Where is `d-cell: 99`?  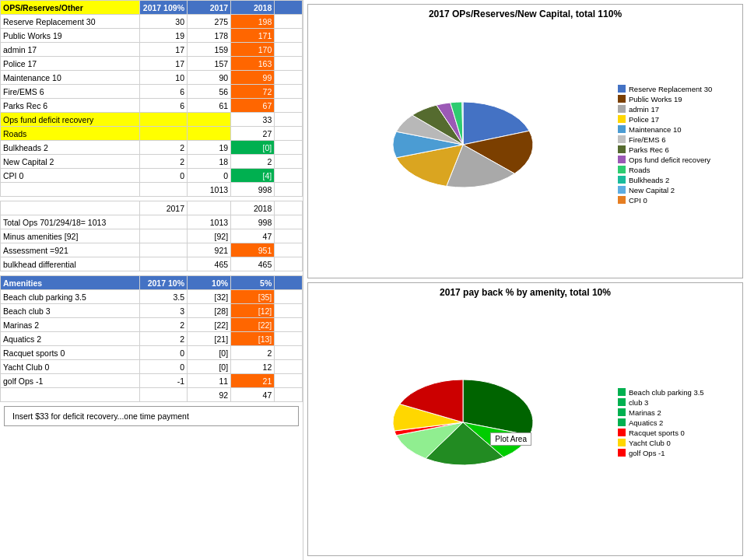
d-cell: 99 is located at coordinates (253, 78).